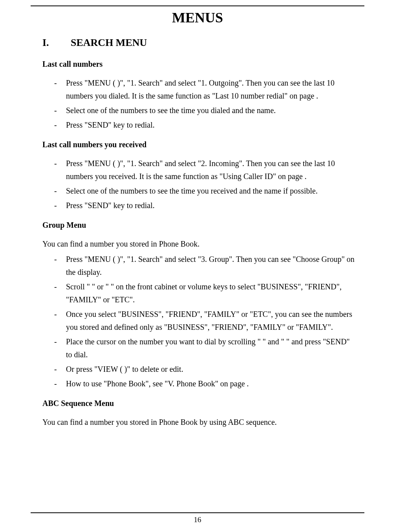 The height and width of the screenshot is (532, 395). What do you see at coordinates (199, 321) in the screenshot?
I see `list-item: Once you select "BUSINESS", "FRIEND", "F…` at bounding box center [199, 321].